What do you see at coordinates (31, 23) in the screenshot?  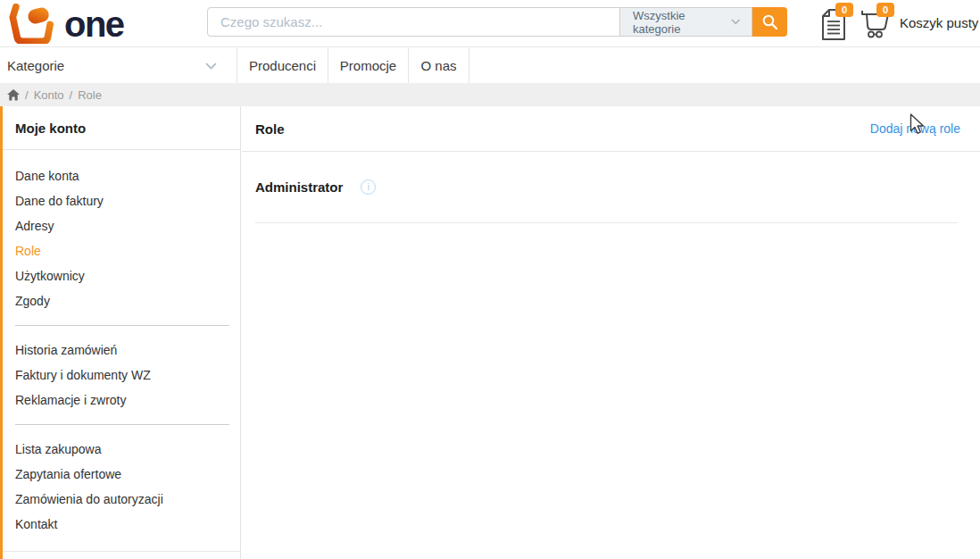 I see `basket-logo-icon` at bounding box center [31, 23].